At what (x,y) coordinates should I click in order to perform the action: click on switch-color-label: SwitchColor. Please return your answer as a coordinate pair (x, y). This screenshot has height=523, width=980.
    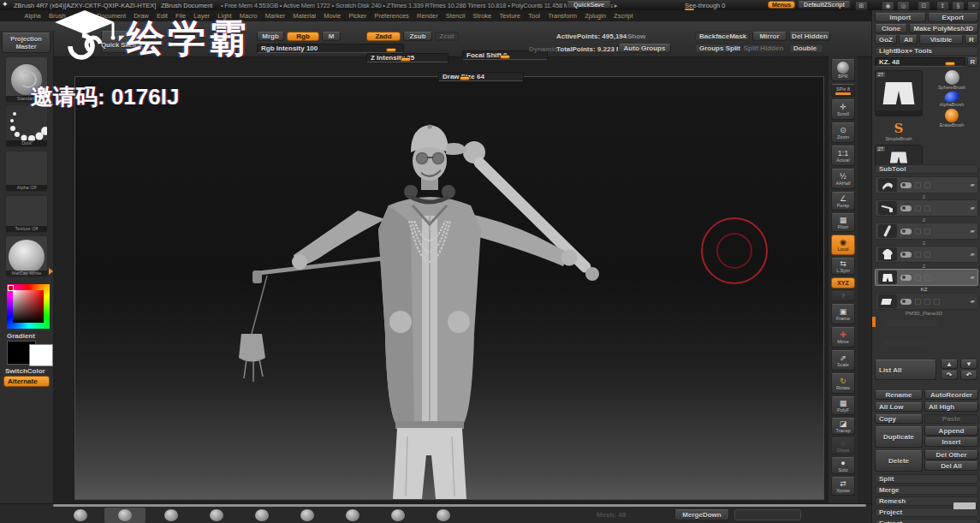
    Looking at the image, I should click on (26, 371).